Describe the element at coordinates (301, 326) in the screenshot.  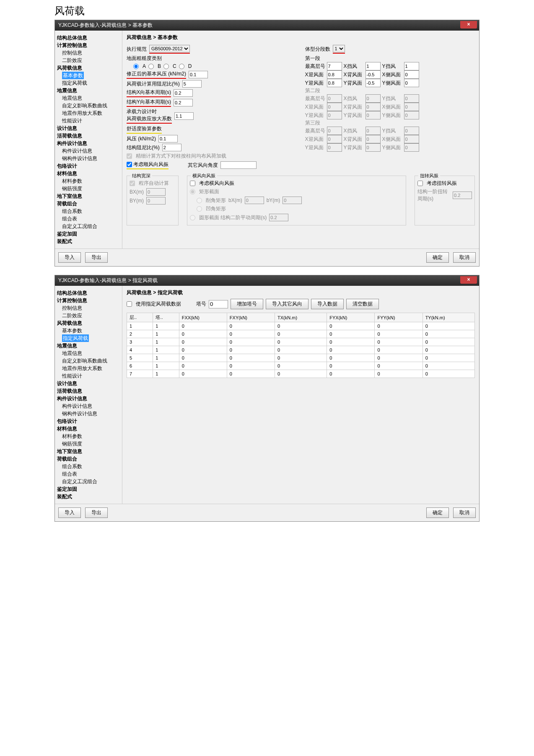
I see `table-row: 11000000` at that location.